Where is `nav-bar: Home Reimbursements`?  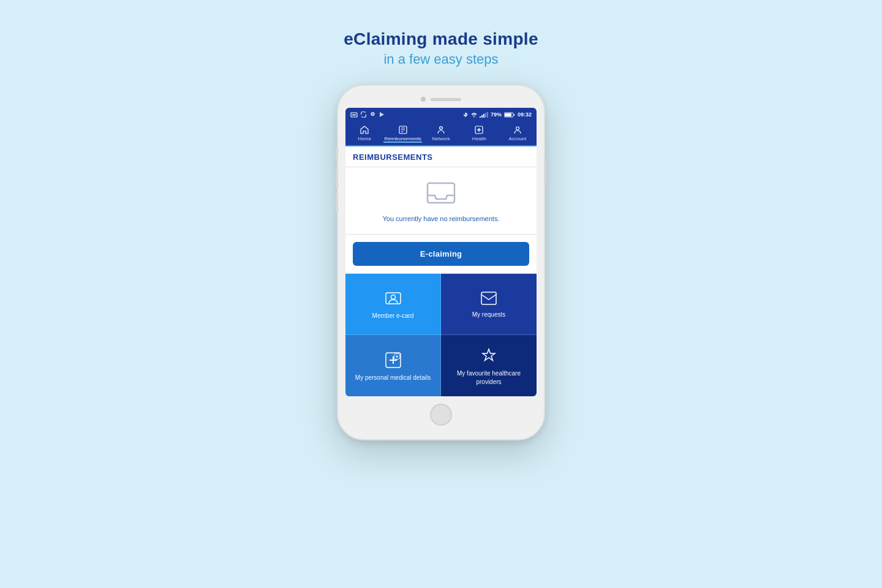 nav-bar: Home Reimbursements is located at coordinates (441, 134).